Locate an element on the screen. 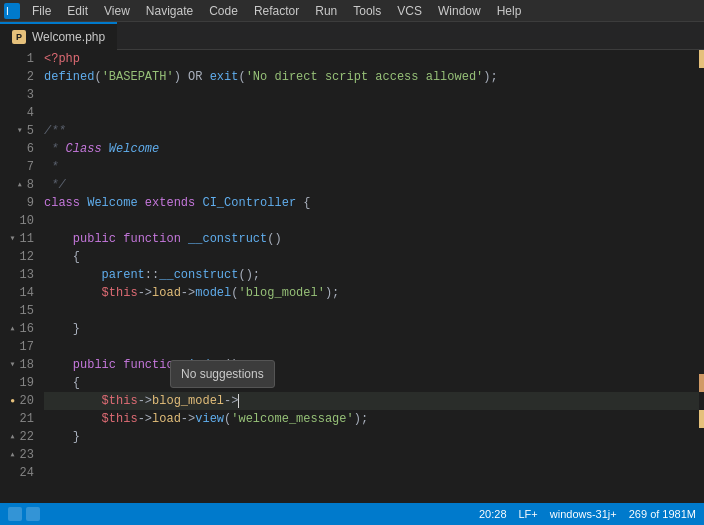 The image size is (704, 525). gutter-line-4: 4 is located at coordinates (17, 113).